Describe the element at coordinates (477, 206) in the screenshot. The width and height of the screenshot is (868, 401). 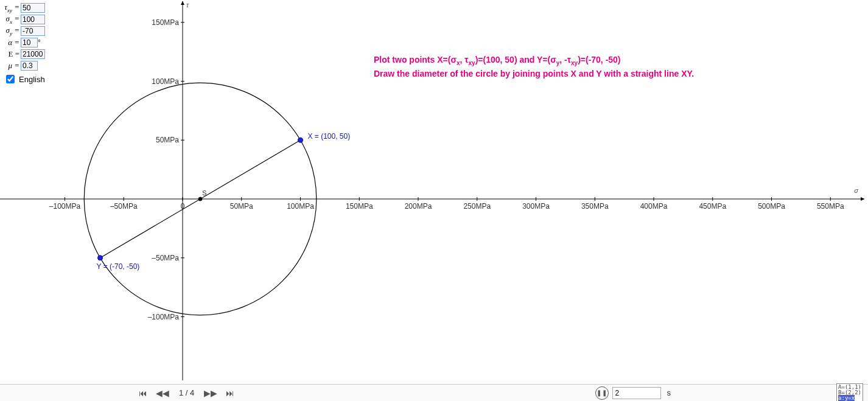
I see `svg-text: 250MPa` at that location.